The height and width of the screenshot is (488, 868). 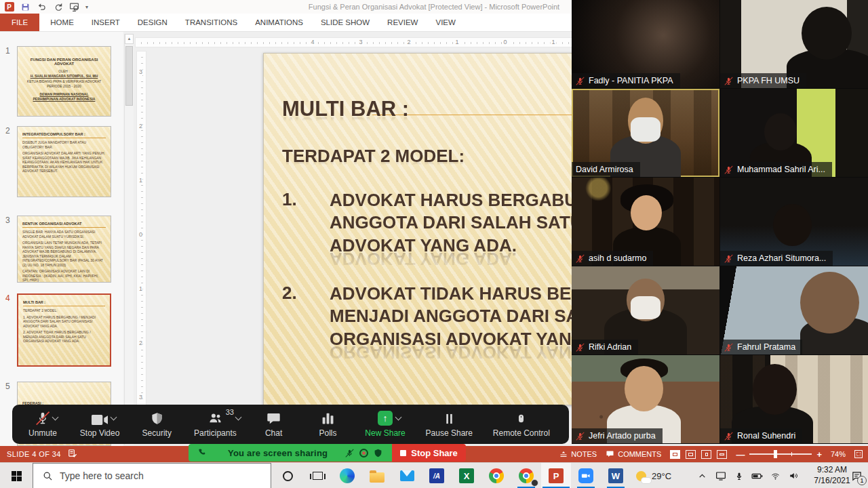 What do you see at coordinates (64, 330) in the screenshot?
I see `slide-thumbnail-4-selected: MULTI BAR : TERDAPAT 2 MODEL: 1. ADVOKAT…` at bounding box center [64, 330].